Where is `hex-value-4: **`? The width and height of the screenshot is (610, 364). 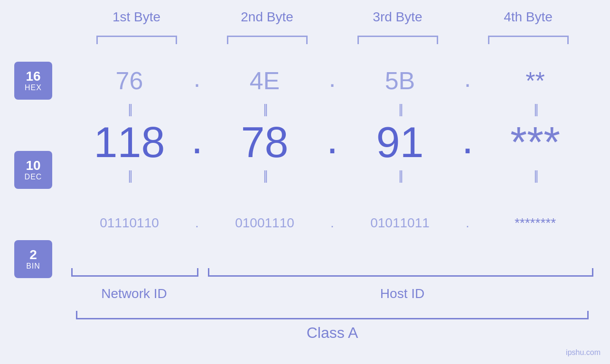
hex-value-4: ** is located at coordinates (535, 81).